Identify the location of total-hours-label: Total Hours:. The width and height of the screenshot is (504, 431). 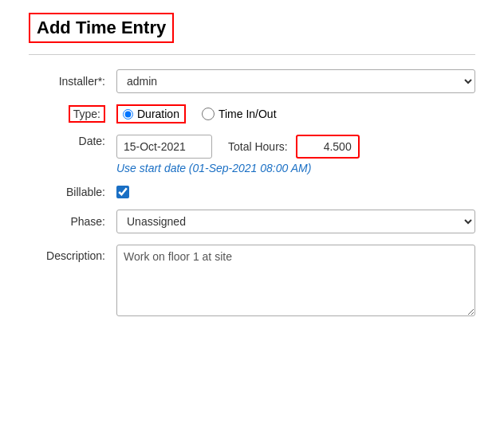
(258, 147).